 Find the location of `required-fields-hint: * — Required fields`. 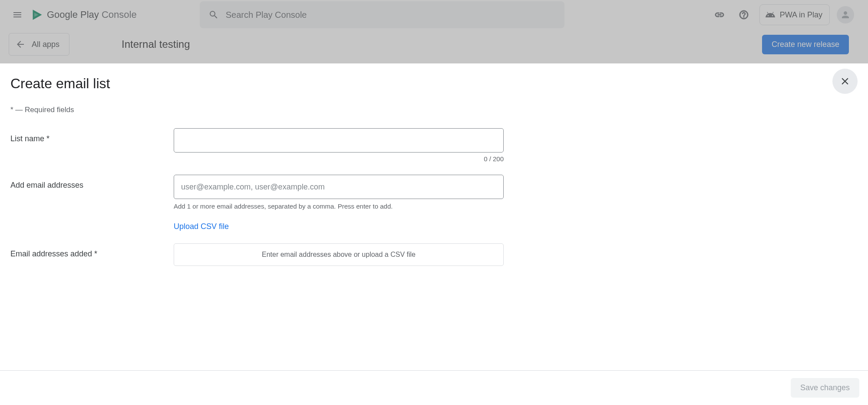

required-fields-hint: * — Required fields is located at coordinates (434, 110).